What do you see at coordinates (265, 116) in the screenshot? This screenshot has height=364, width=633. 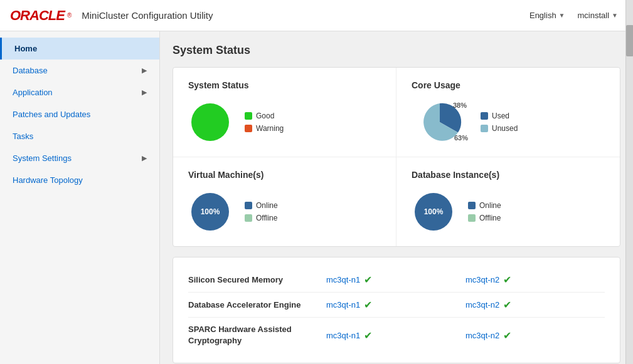 I see `good-label: Good` at bounding box center [265, 116].